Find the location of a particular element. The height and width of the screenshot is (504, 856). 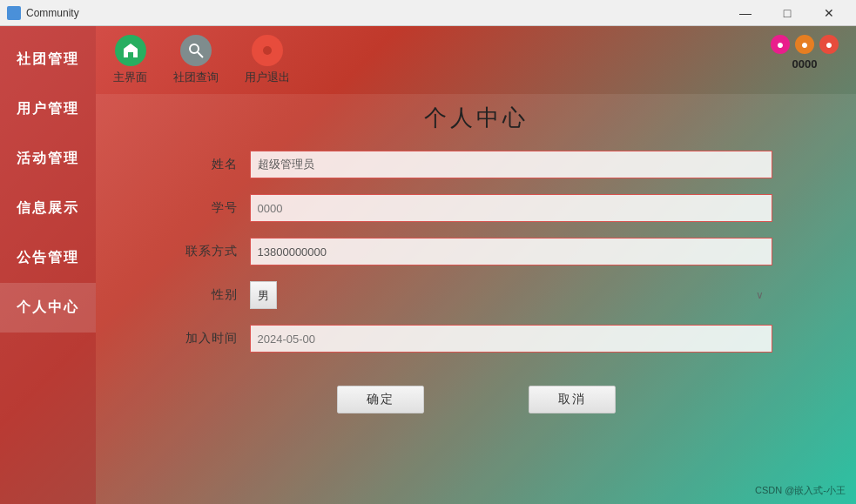

minimize-button: — is located at coordinates (745, 13).